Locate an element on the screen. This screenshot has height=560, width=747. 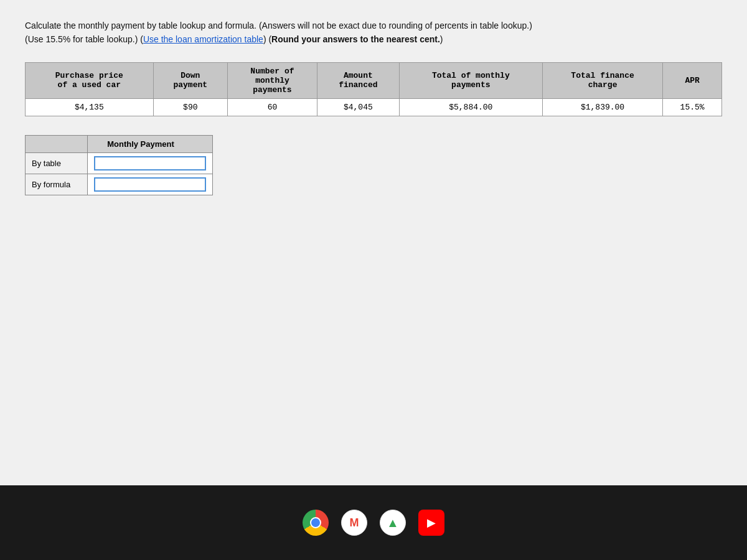
drive-icon: ▲ is located at coordinates (393, 523).